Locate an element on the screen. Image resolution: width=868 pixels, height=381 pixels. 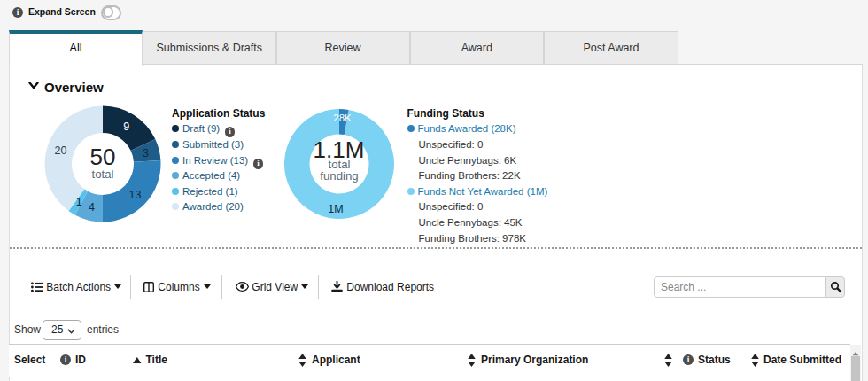
svg-text: 4 is located at coordinates (92, 206).